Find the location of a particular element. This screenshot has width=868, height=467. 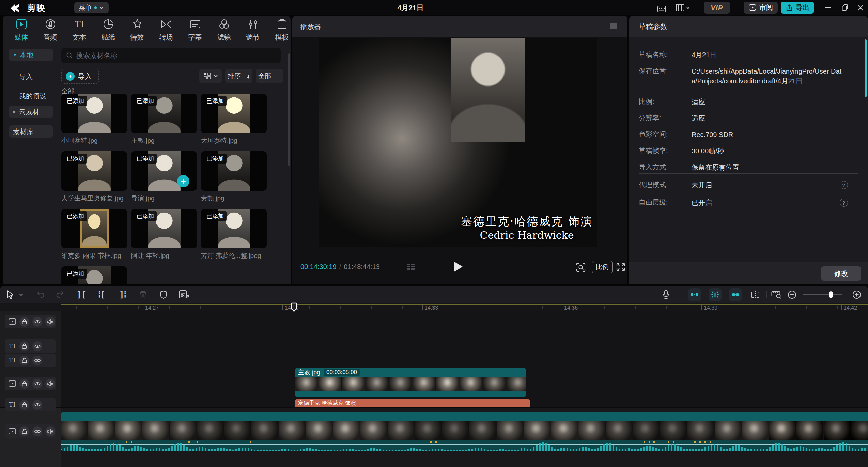

tab-sticker: 贴纸 is located at coordinates (108, 30).